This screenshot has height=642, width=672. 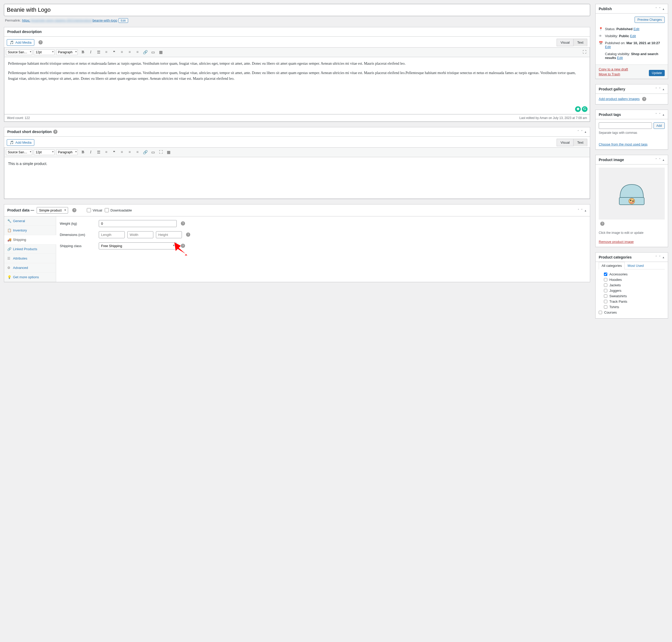 What do you see at coordinates (634, 274) in the screenshot?
I see `category-item: Accessories` at bounding box center [634, 274].